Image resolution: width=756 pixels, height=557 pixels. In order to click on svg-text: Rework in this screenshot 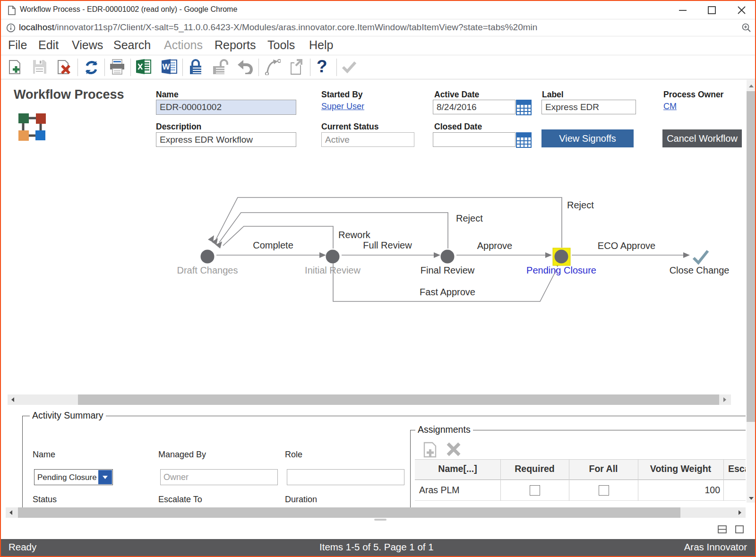, I will do `click(354, 235)`.